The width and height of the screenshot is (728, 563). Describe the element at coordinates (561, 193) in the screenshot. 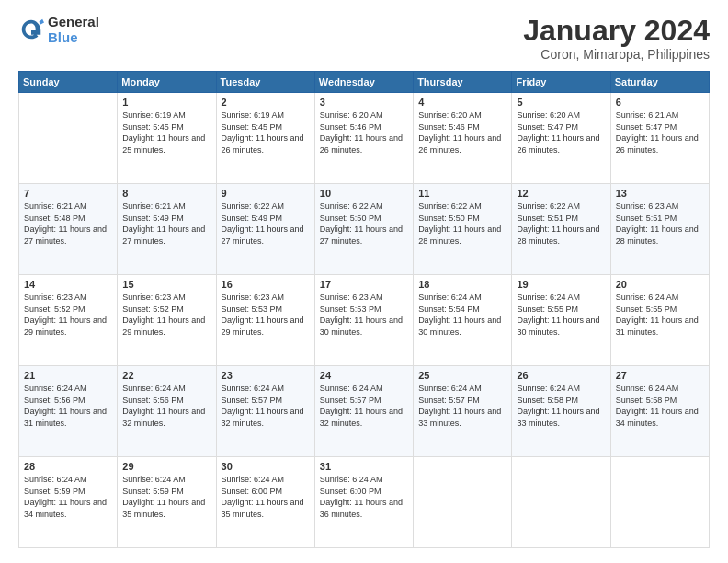

I see `day-number: 12` at that location.